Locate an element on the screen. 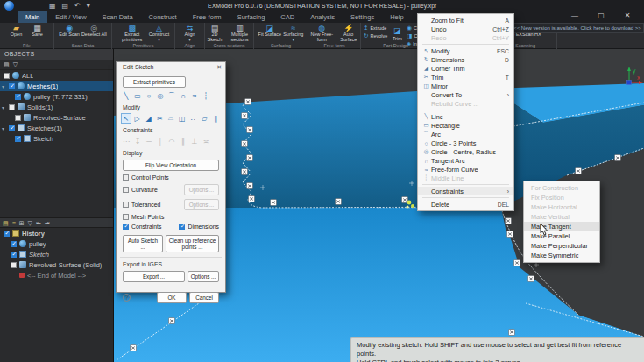  menu-item-mirror: ◫Mirror is located at coordinates (466, 86).